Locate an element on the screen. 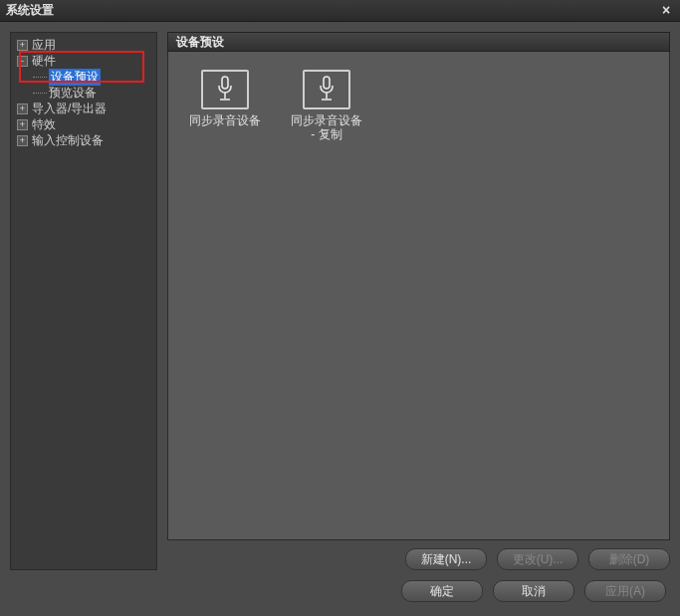 Image resolution: width=680 pixels, height=616 pixels. window-title: 系统设置 is located at coordinates (333, 10).